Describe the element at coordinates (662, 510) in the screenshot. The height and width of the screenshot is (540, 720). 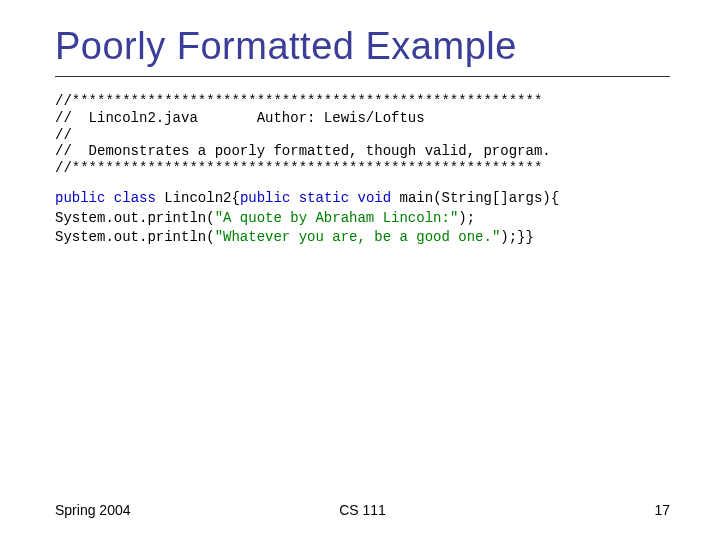
I see `footer-right: 17` at that location.